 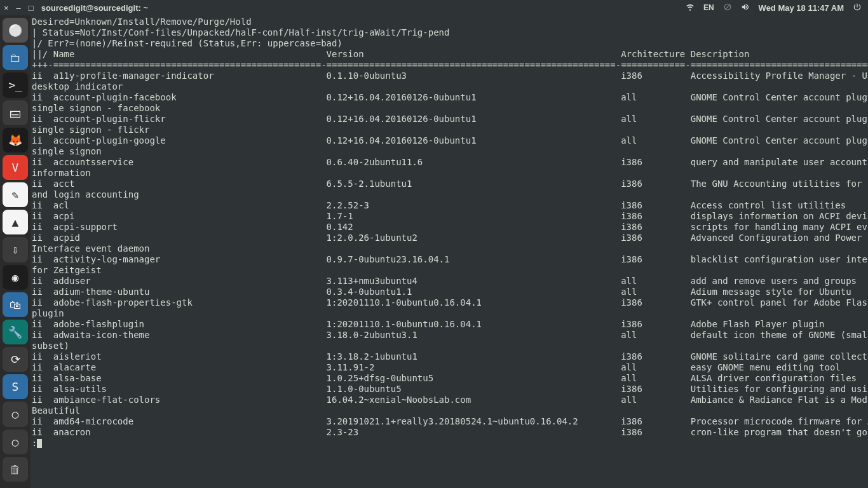 I want to click on terminal-line: ii aisleriot 1:3.18.2-1ubuntu1 i386 GNOM…, so click(x=449, y=357).